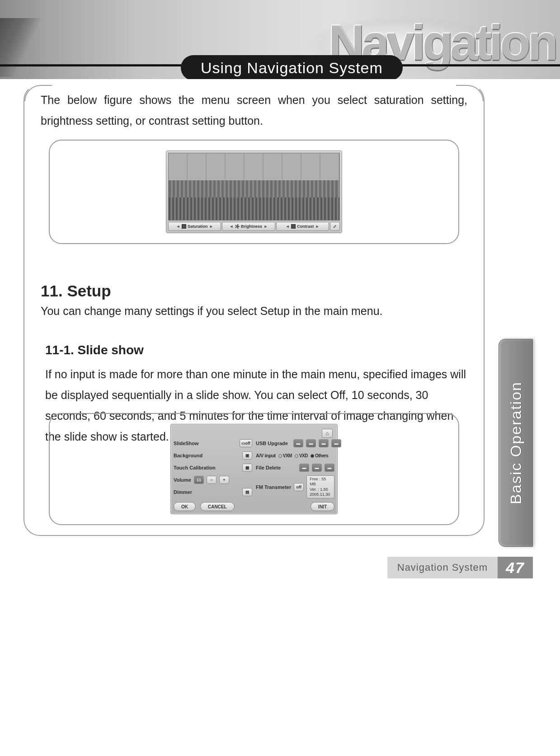 The image size is (560, 756). I want to click on figure-1-control-bar: ◄ Saturation ► ◄ Brightness ► ◄ Contrast…, so click(254, 226).